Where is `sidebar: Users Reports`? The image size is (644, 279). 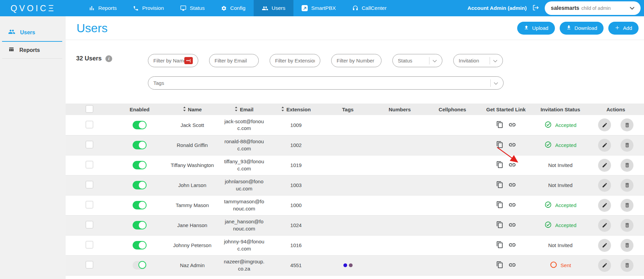
sidebar: Users Reports is located at coordinates (33, 148).